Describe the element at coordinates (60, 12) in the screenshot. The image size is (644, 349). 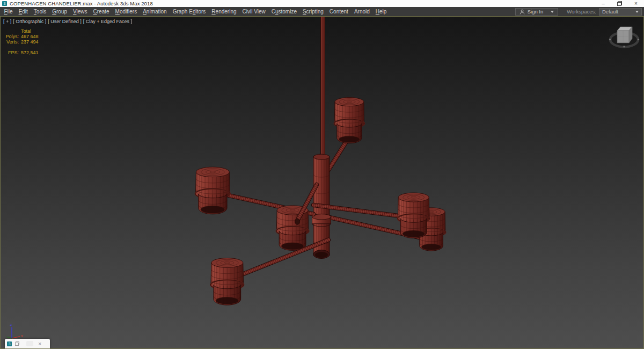
I see `menu-group: Group` at that location.